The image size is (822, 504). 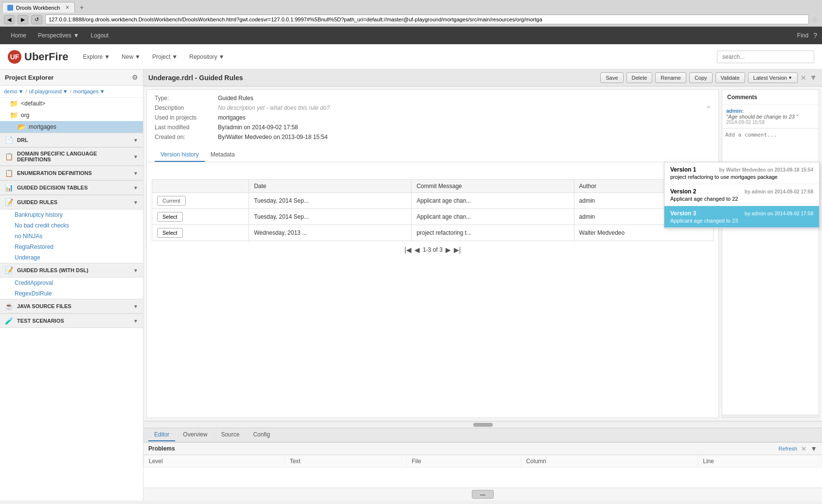 What do you see at coordinates (482, 471) in the screenshot?
I see `problems-scroll: Level Text File Column Line` at bounding box center [482, 471].